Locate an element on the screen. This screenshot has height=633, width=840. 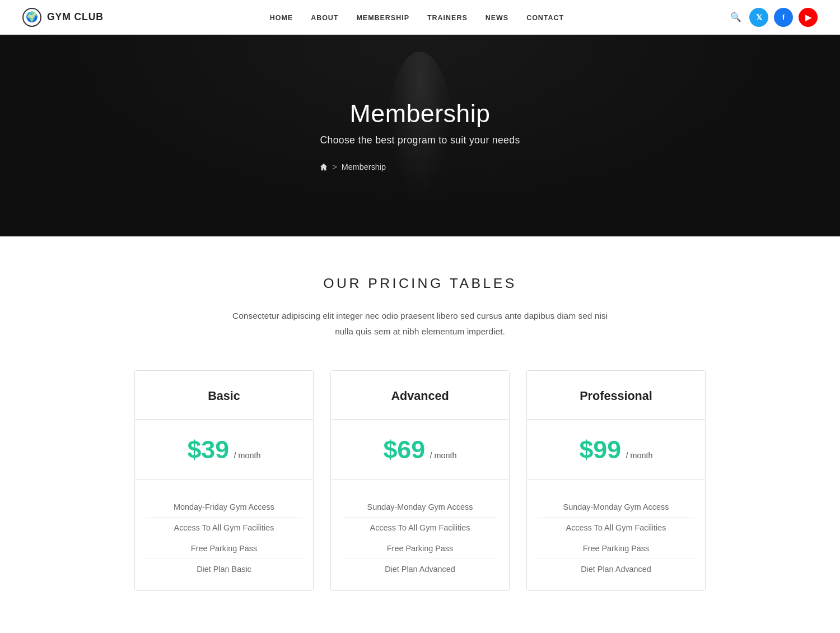
list-item: Monday-Friday Gym Access is located at coordinates (224, 508).